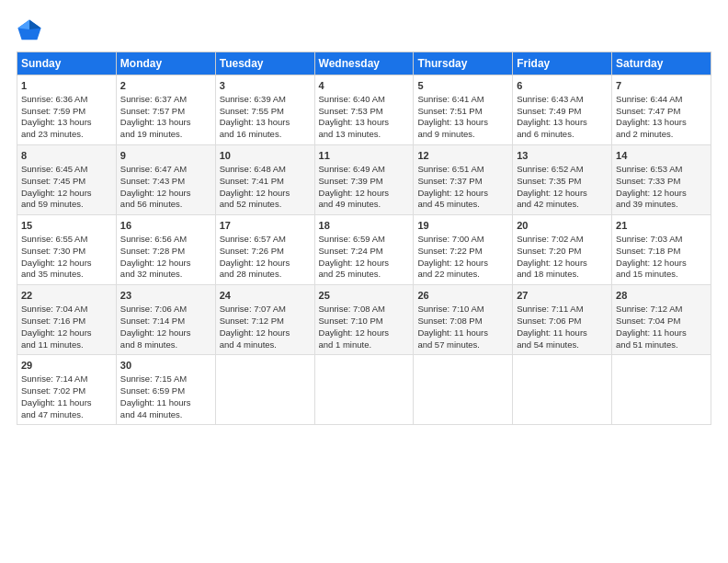 This screenshot has height=563, width=728. Describe the element at coordinates (67, 250) in the screenshot. I see `table-cell: 15Sunrise: 6:55 AMSunset: 7:30 PMDayligh…` at that location.